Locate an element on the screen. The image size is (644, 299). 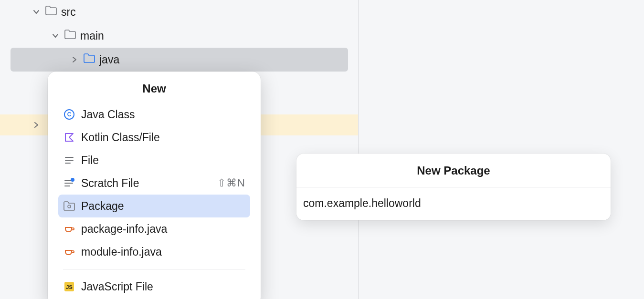
file-lines-icon is located at coordinates (69, 160).